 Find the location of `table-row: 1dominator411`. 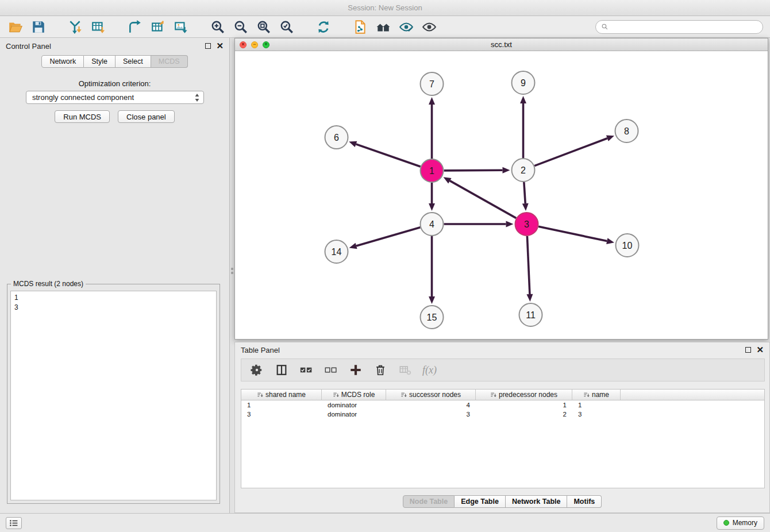

table-row: 1dominator411 is located at coordinates (503, 405).